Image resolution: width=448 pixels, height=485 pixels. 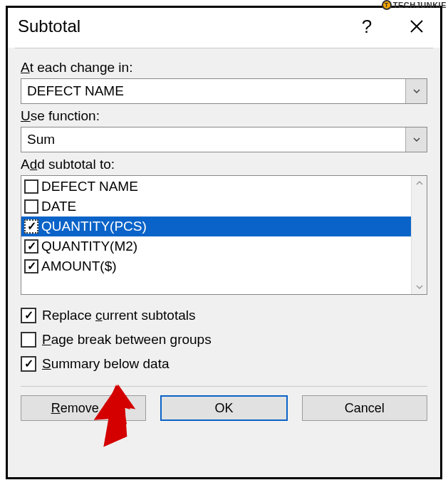 I want to click on list-item-label: QUANTITY(M2), so click(x=90, y=246).